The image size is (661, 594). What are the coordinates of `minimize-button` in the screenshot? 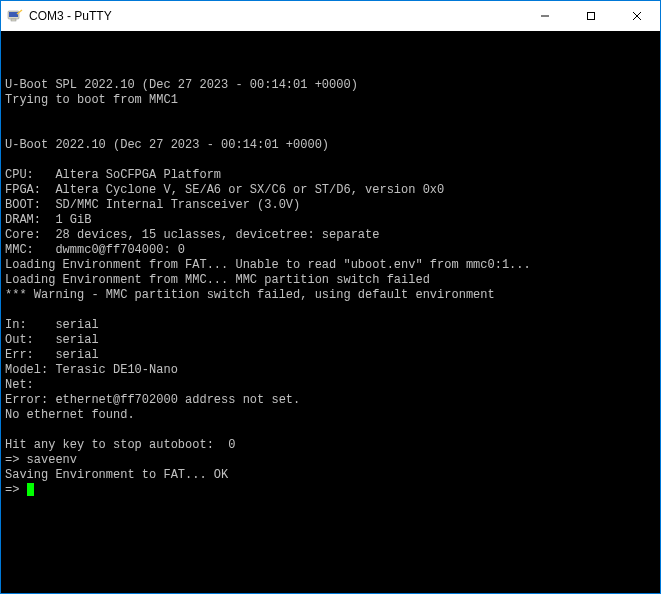 It's located at (545, 16).